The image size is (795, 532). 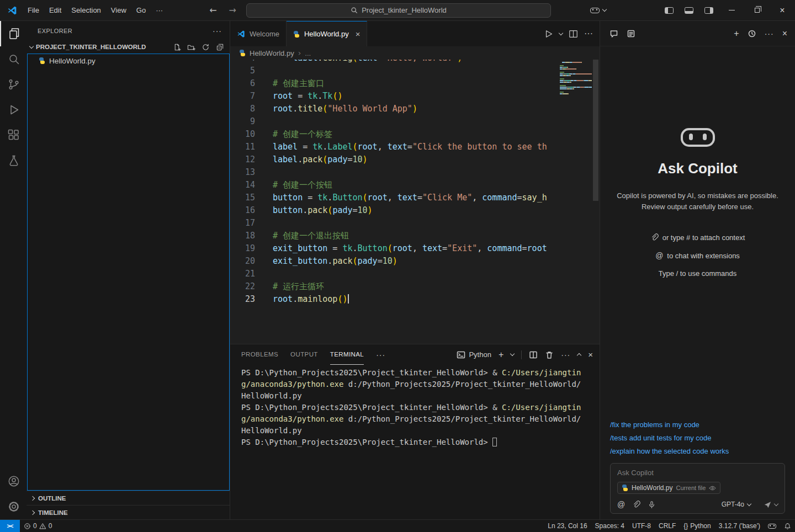 What do you see at coordinates (698, 488) in the screenshot?
I see `copilot-input-box: Ask Copilot HelloWorld.py Current file @` at bounding box center [698, 488].